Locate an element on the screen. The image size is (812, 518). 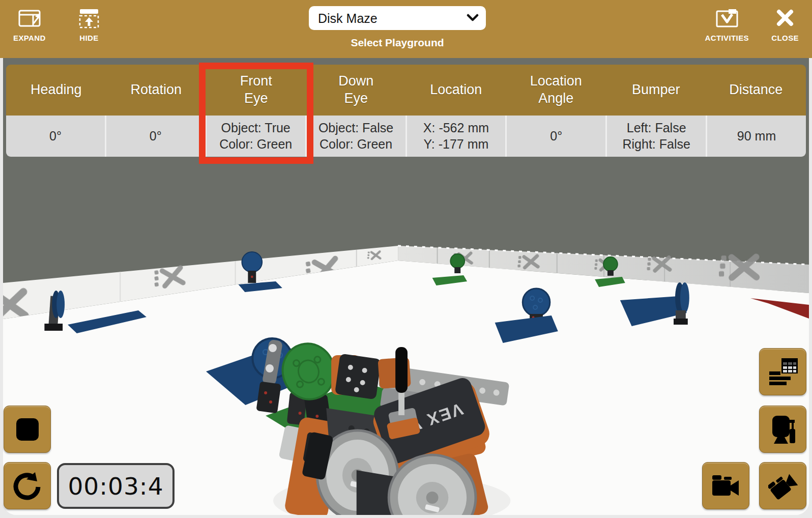
column-header-down-eye: Down Eye is located at coordinates (356, 90).